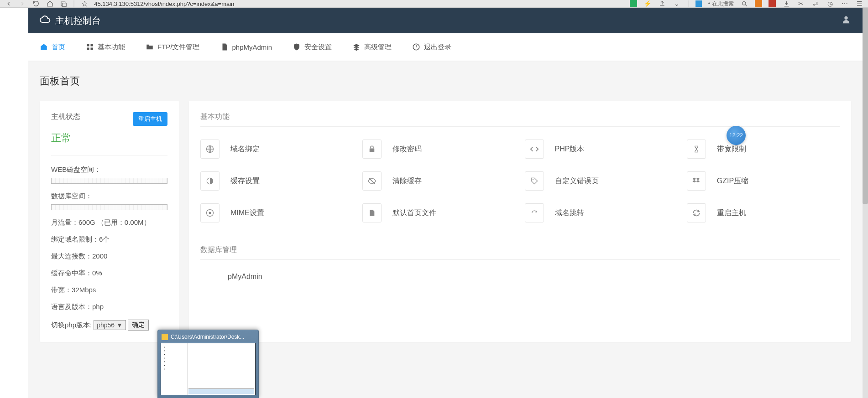  I want to click on disk-progress, so click(110, 181).